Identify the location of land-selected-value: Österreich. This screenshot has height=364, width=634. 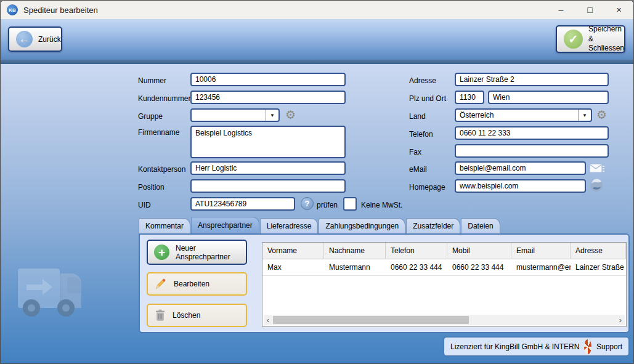
(517, 115).